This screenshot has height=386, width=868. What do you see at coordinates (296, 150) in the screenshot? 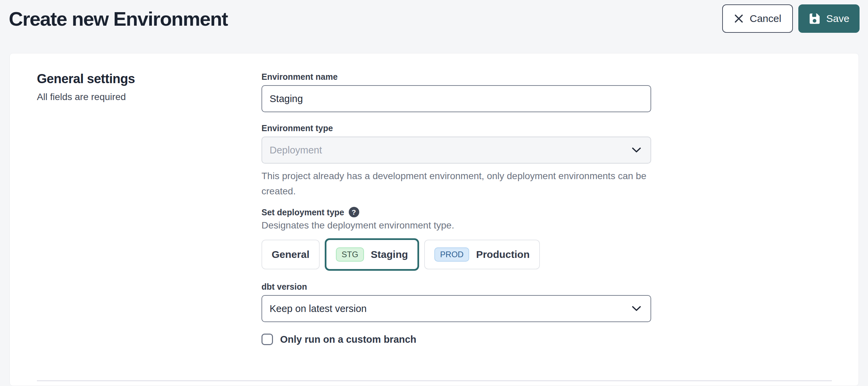
I see `environment-type-value: Deployment` at bounding box center [296, 150].